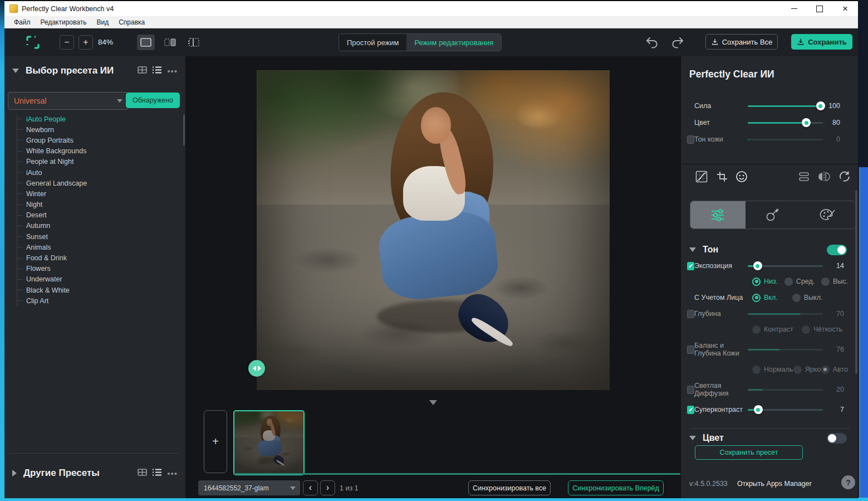 The width and height of the screenshot is (868, 501). What do you see at coordinates (269, 442) in the screenshot?
I see `thumbnail-selected` at bounding box center [269, 442].